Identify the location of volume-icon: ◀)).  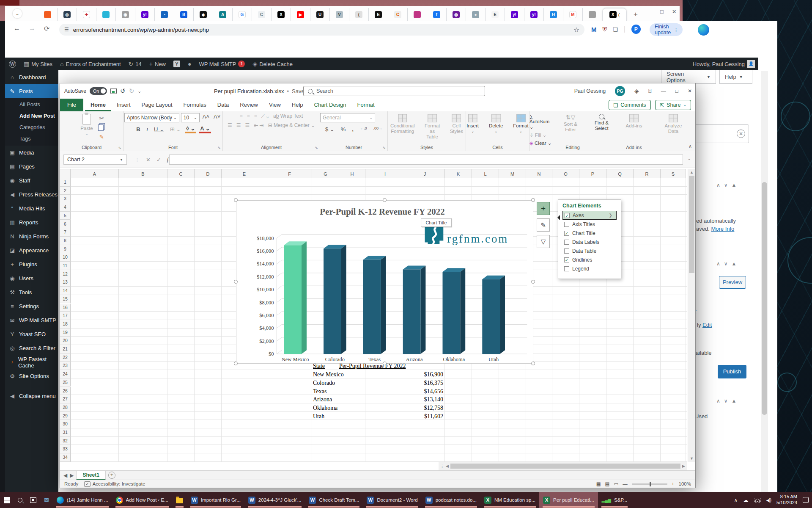
(769, 500).